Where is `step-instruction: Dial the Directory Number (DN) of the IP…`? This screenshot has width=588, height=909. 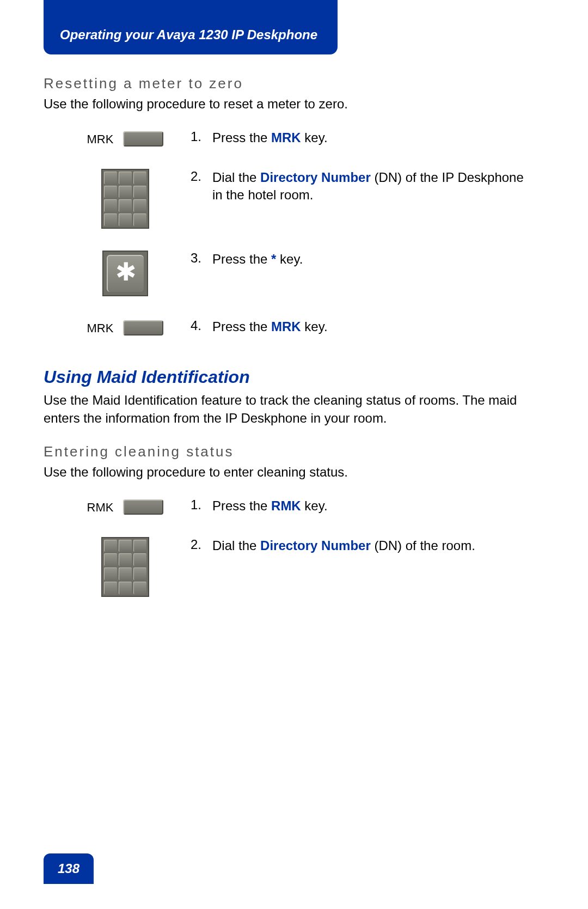 step-instruction: Dial the Directory Number (DN) of the IP… is located at coordinates (378, 186).